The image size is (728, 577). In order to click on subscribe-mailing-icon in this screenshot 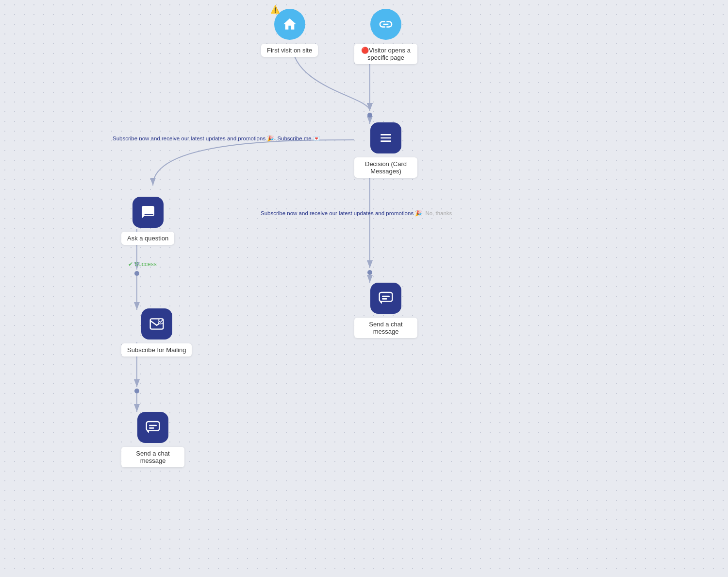, I will do `click(157, 324)`.